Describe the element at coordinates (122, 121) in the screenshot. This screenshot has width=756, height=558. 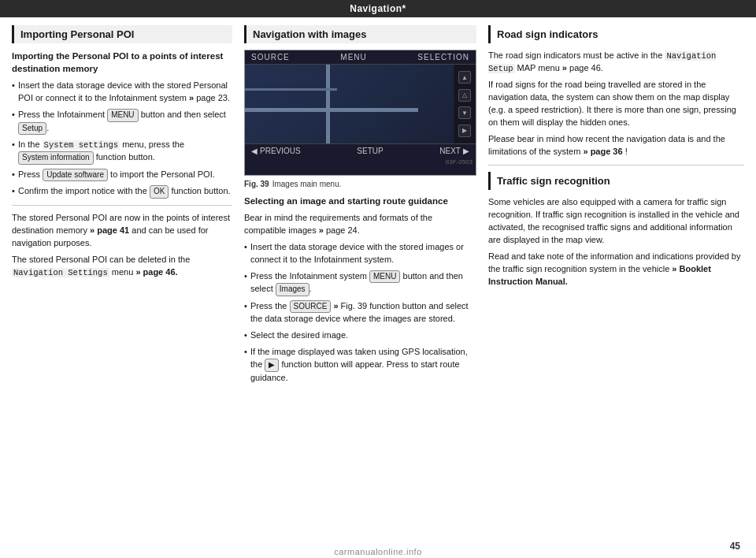
I see `left-bullet-2: Press the Infotainment MENU button and t…` at that location.